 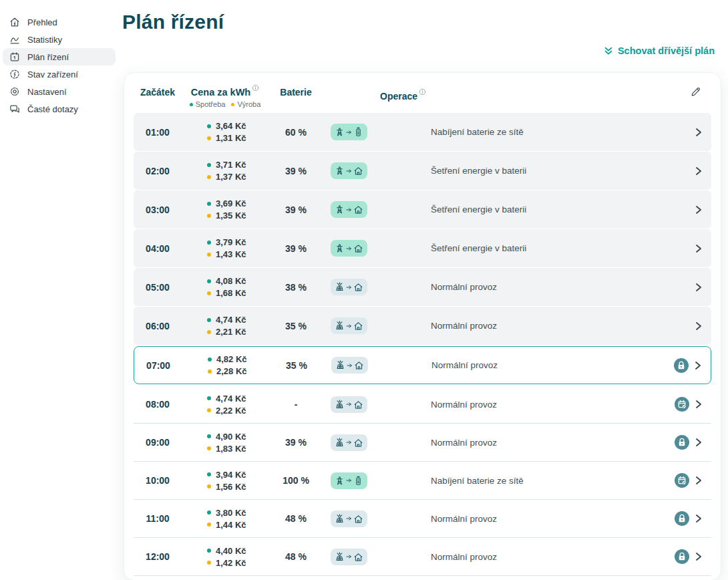 What do you see at coordinates (667, 51) in the screenshot?
I see `hide-earlier-plan-label: Schovat dřívější plán` at bounding box center [667, 51].